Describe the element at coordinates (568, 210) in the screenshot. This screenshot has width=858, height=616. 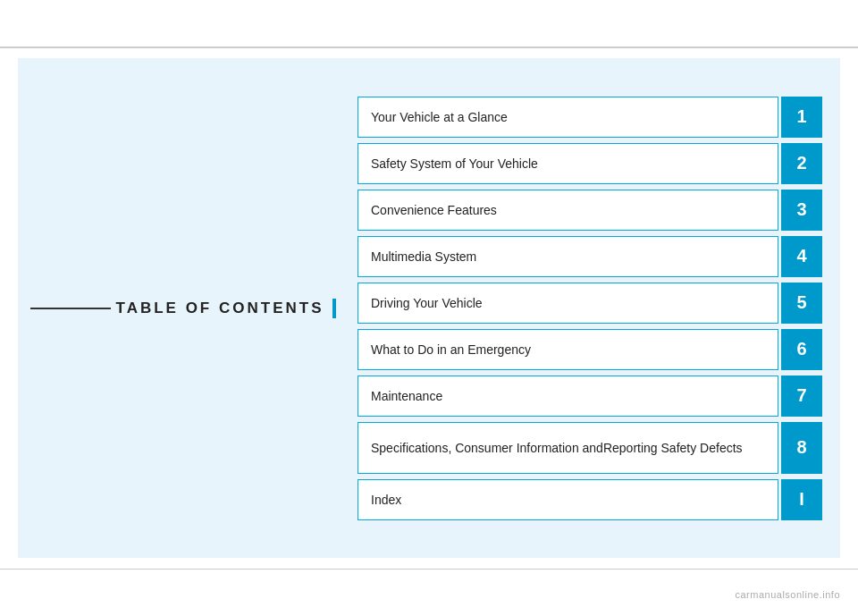
I see `toc-item-label: Convenience Features` at that location.